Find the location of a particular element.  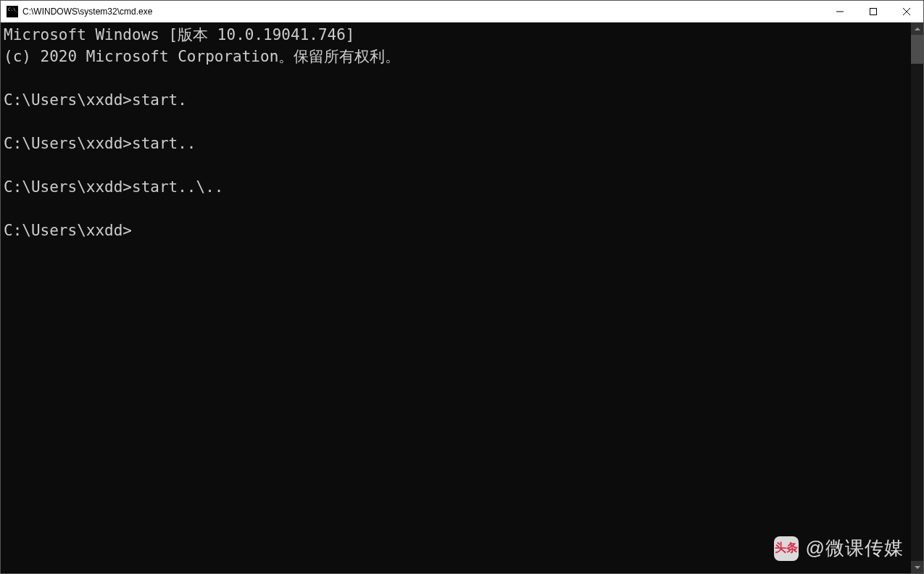

maximize-button is located at coordinates (873, 12).